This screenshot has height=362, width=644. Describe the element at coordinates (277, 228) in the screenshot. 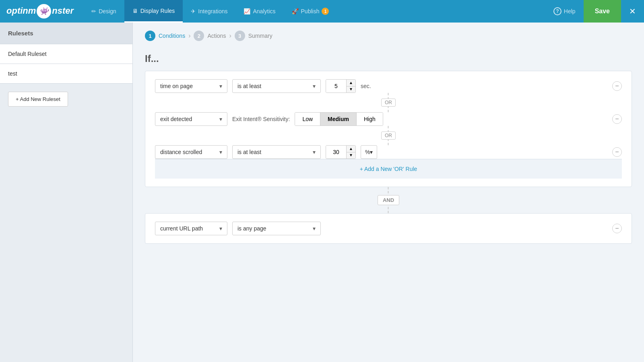

I see `operator-select-4: is any page ▾` at that location.